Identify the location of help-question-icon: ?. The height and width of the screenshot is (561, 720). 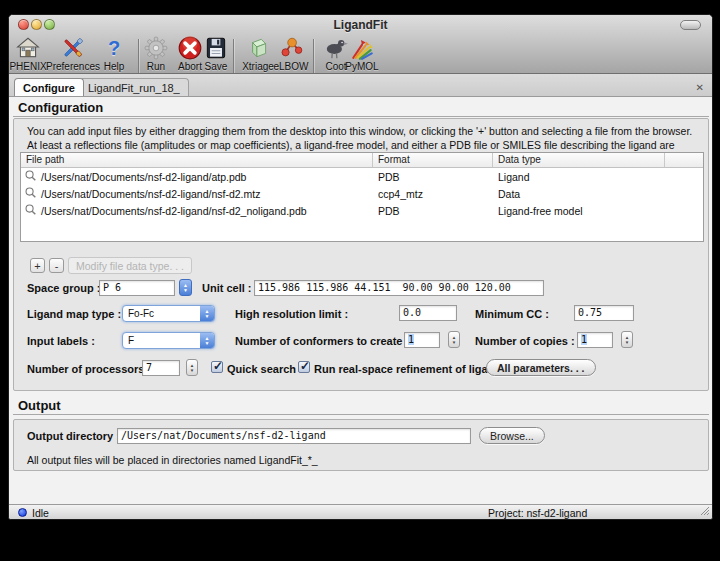
(114, 48).